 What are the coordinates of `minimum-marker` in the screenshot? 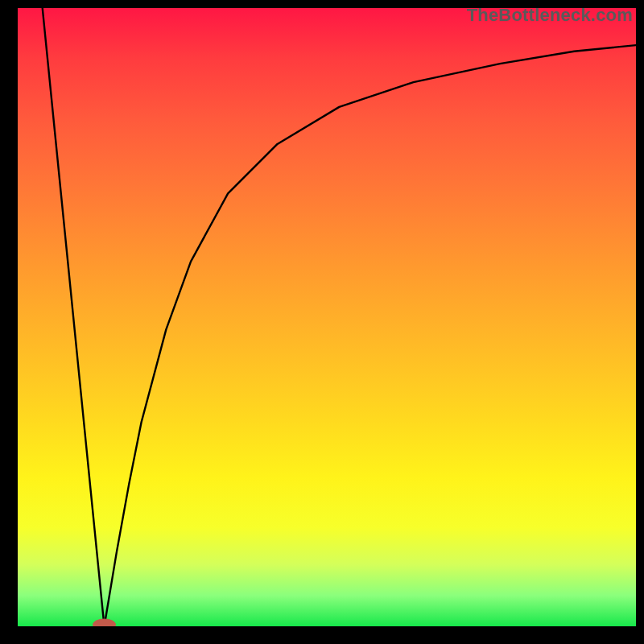 It's located at (105, 623).